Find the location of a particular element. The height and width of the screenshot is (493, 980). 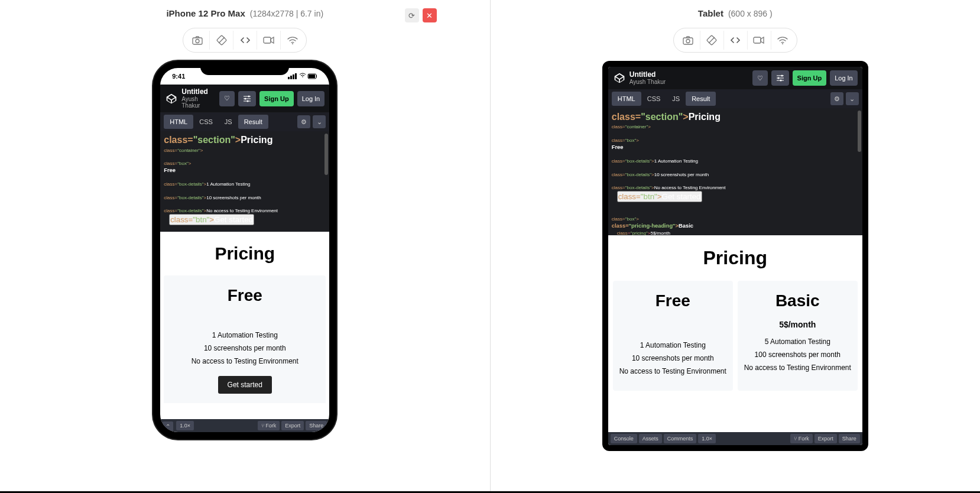

codepen-footer: Console Assets Comments 1.0× ⑂ Fork Expo… is located at coordinates (735, 439).